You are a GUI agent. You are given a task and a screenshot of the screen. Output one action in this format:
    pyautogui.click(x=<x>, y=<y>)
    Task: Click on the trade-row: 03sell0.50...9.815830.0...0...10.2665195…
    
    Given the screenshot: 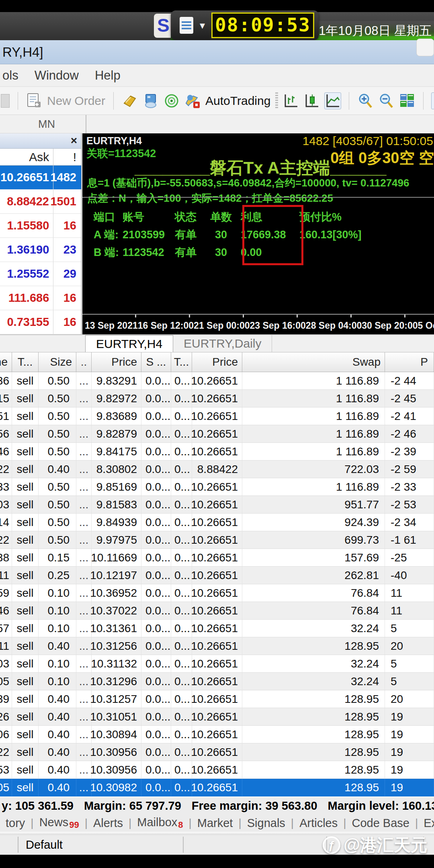 What is the action you would take?
    pyautogui.click(x=217, y=505)
    